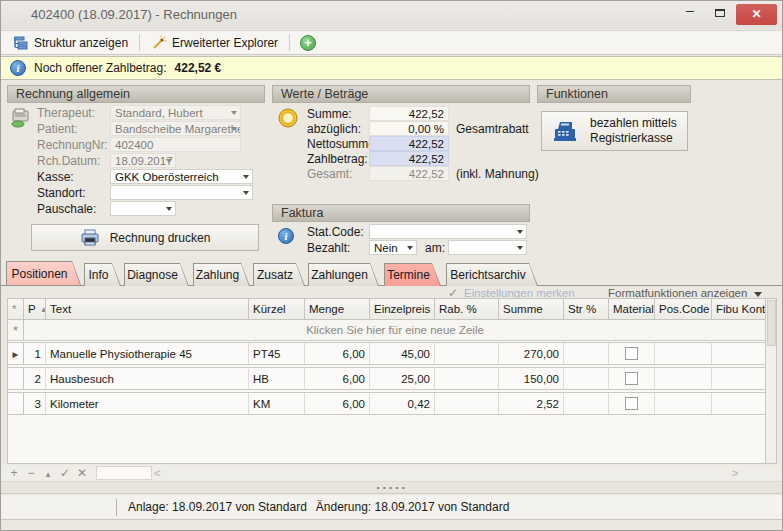 This screenshot has width=783, height=531. What do you see at coordinates (14, 473) in the screenshot?
I see `append-row-button: +` at bounding box center [14, 473].